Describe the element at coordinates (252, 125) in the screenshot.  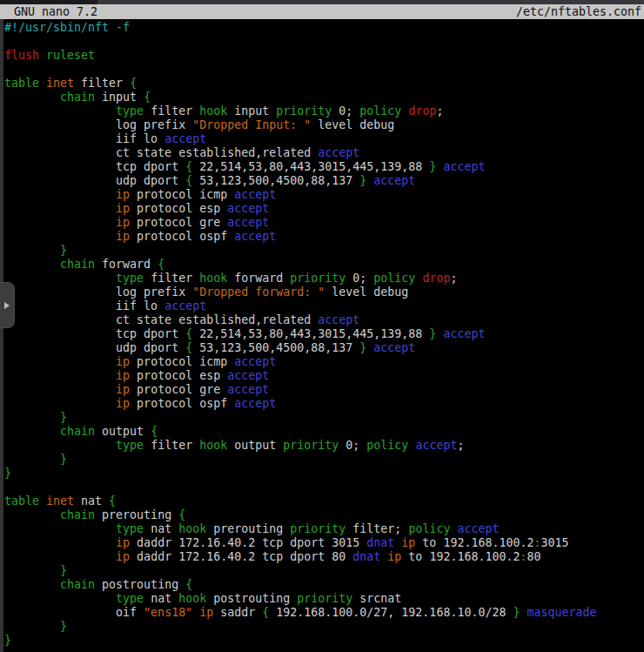
I see `code-token: "Dropped Input: "` at that location.